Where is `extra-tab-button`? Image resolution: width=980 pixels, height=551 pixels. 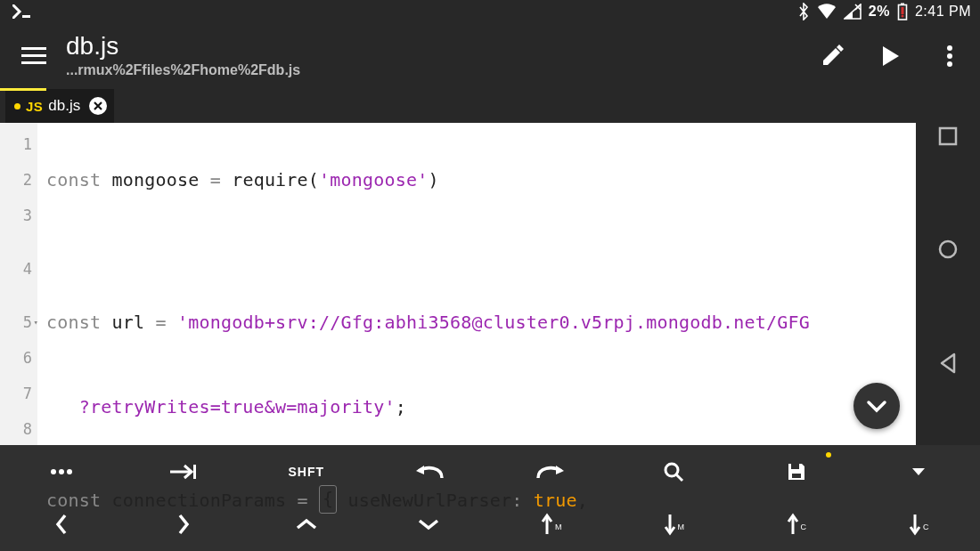
extra-tab-button is located at coordinates (184, 472).